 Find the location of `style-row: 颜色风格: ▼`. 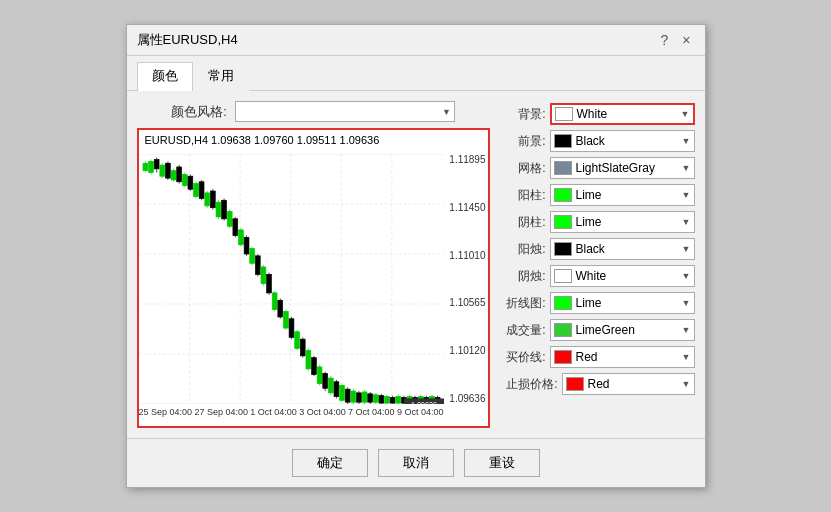

style-row: 颜色风格: ▼ is located at coordinates (314, 112).